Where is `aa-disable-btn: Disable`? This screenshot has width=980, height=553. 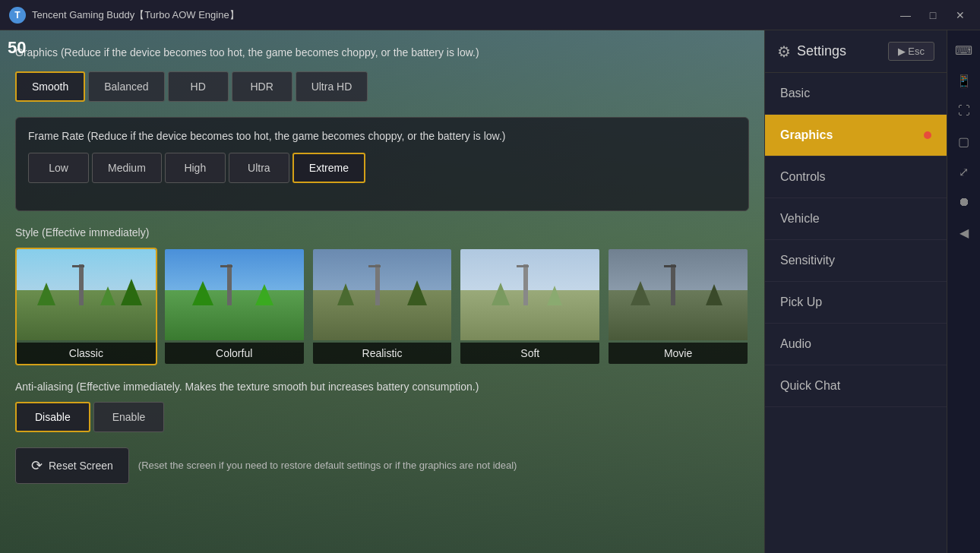
aa-disable-btn: Disable is located at coordinates (53, 417).